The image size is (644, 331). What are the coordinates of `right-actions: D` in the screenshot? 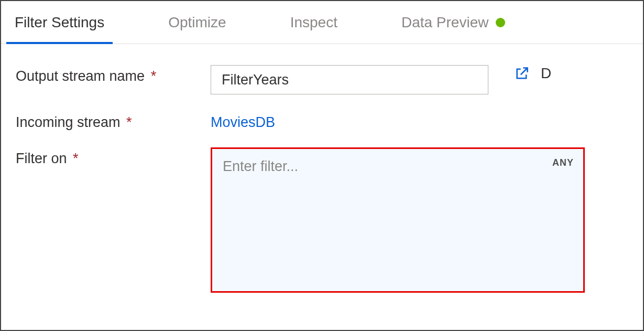 It's located at (533, 73).